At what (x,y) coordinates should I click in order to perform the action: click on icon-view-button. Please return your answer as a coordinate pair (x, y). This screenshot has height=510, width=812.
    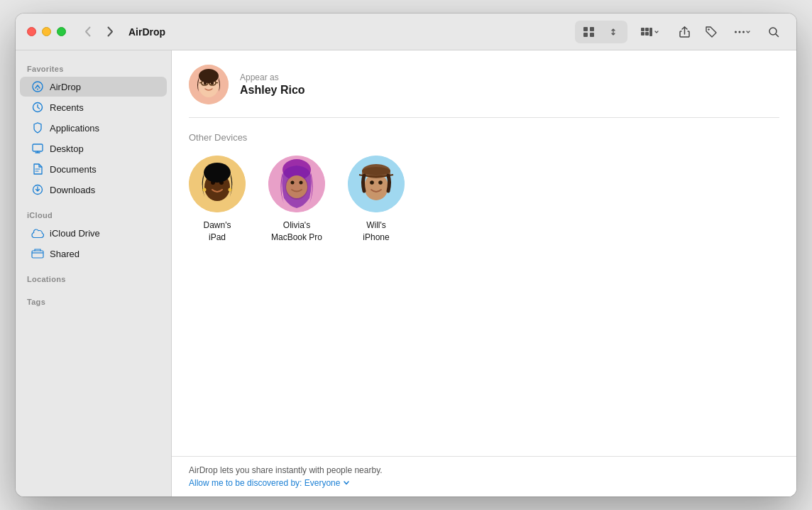
    Looking at the image, I should click on (589, 32).